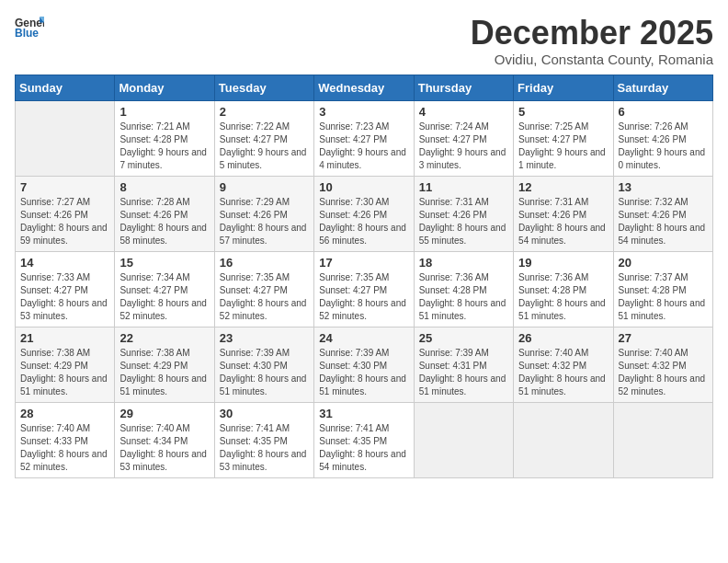 Image resolution: width=728 pixels, height=563 pixels. I want to click on day-number: 20, so click(664, 263).